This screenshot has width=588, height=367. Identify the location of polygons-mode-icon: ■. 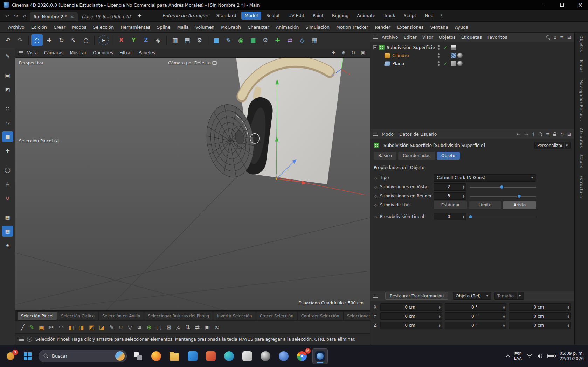
(8, 136).